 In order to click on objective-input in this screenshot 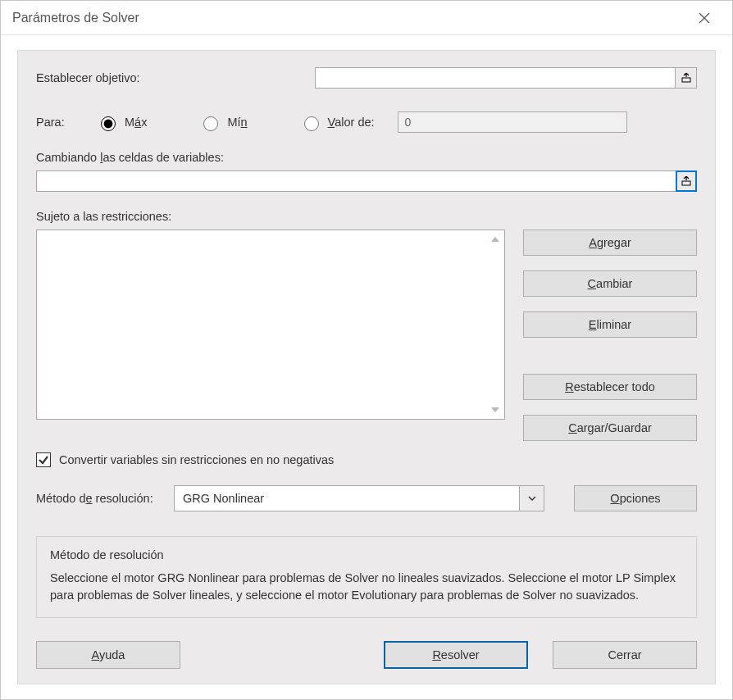, I will do `click(495, 78)`.